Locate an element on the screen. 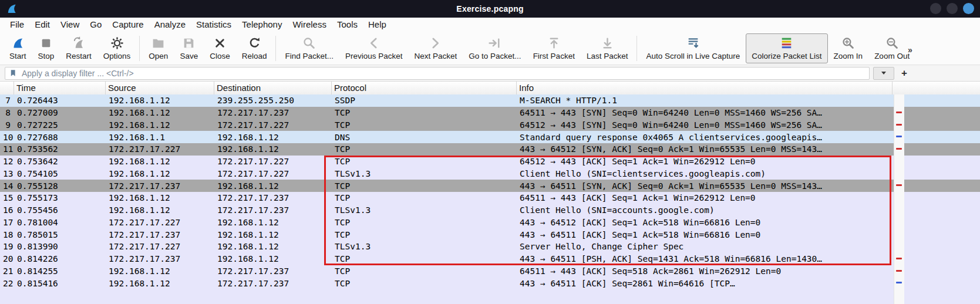  menu-telephony: Telephony is located at coordinates (262, 25).